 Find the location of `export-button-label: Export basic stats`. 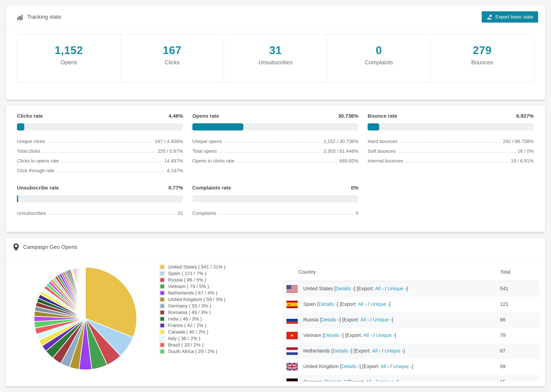

export-button-label: Export basic stats is located at coordinates (514, 17).